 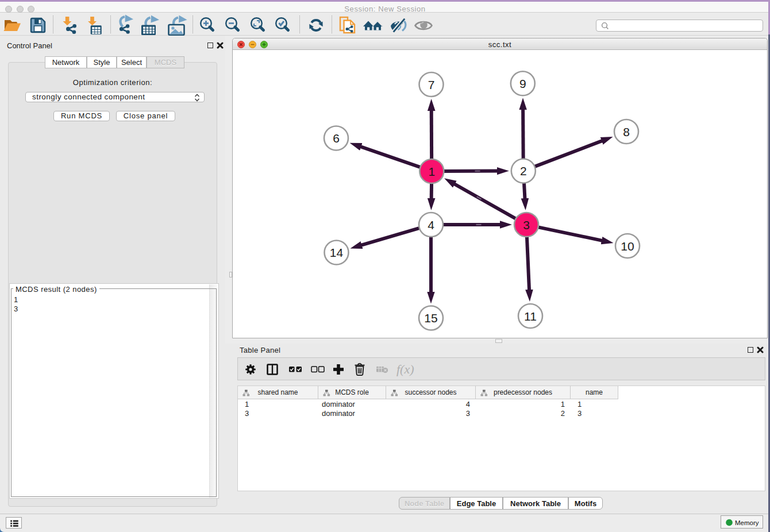 What do you see at coordinates (431, 225) in the screenshot?
I see `svg-text: 4` at bounding box center [431, 225].